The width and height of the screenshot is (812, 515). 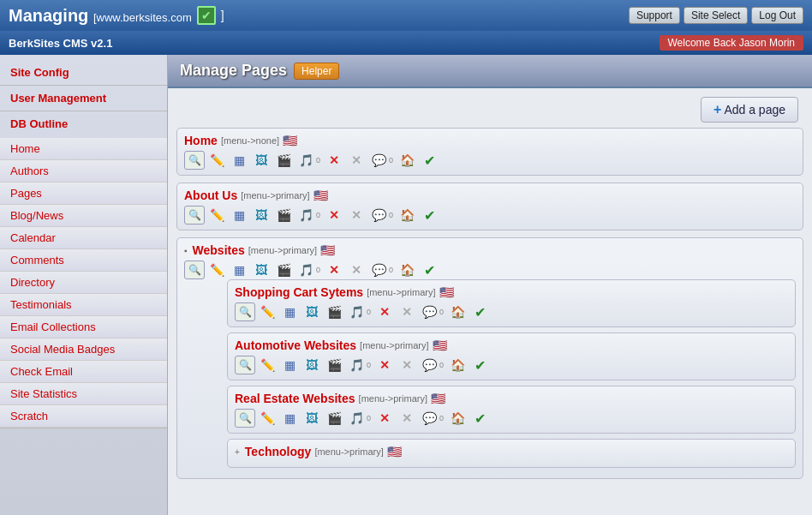 What do you see at coordinates (718, 110) in the screenshot?
I see `plus-icon: +` at bounding box center [718, 110].